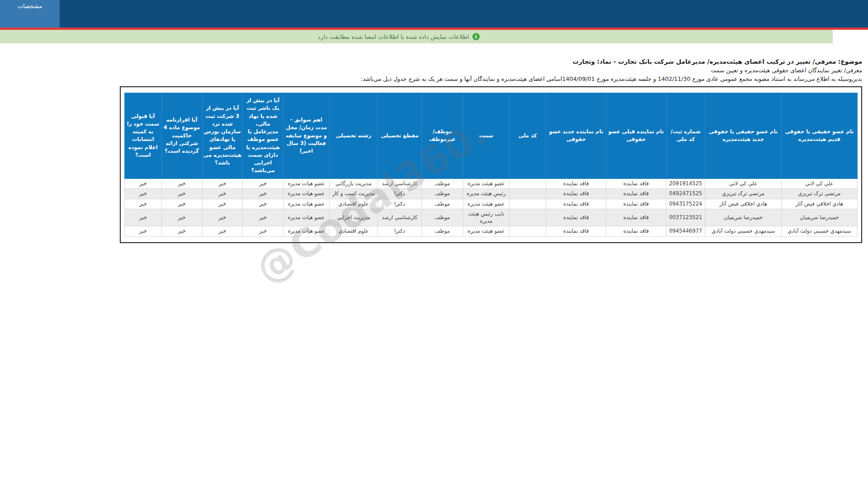  What do you see at coordinates (491, 136) in the screenshot?
I see `table-header-row: نام عضو حقیقی یا حقوقی قدیم هیئت‌مدیرهنا…` at bounding box center [491, 136].